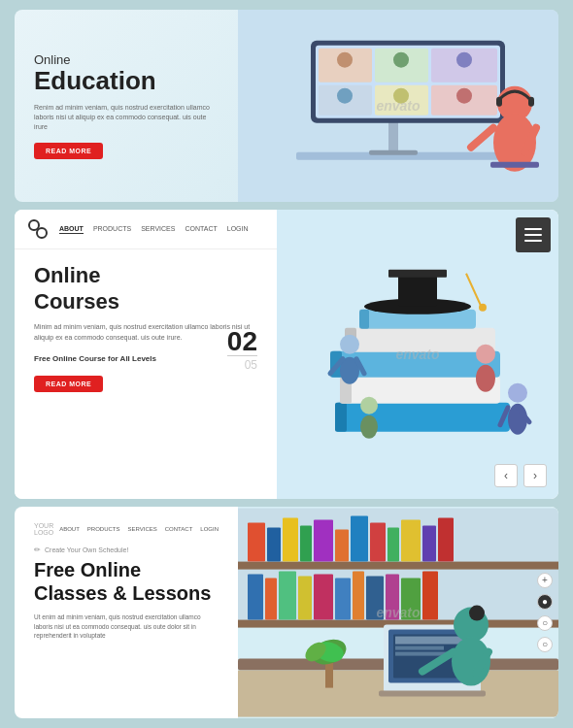 Image resolution: width=573 pixels, height=728 pixels. What do you see at coordinates (210, 529) in the screenshot?
I see `card3-nav-login: LOGIN` at bounding box center [210, 529].